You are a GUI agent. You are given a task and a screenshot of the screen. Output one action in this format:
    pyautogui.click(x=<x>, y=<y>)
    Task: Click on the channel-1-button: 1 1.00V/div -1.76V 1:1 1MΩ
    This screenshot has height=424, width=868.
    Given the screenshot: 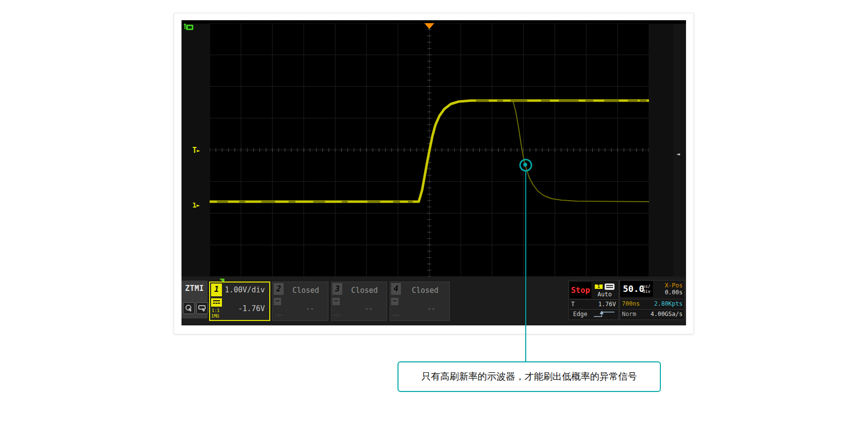 What is the action you would take?
    pyautogui.click(x=240, y=301)
    